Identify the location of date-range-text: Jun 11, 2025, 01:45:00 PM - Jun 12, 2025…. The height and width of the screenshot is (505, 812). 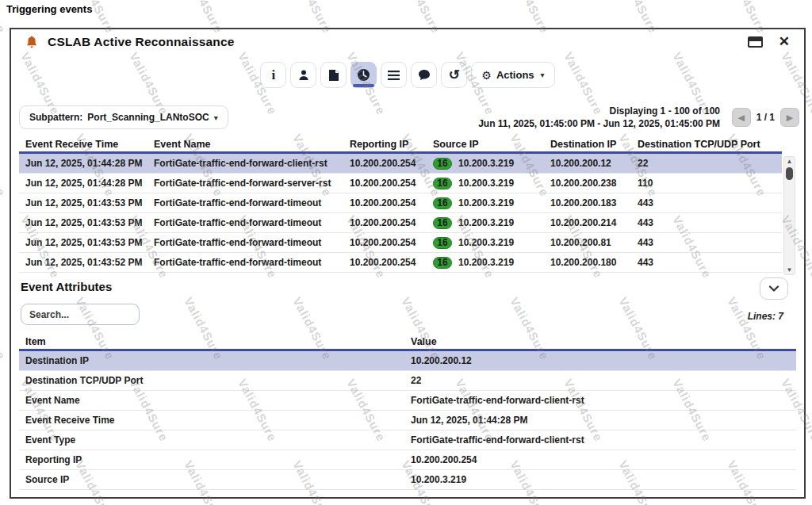
(599, 124).